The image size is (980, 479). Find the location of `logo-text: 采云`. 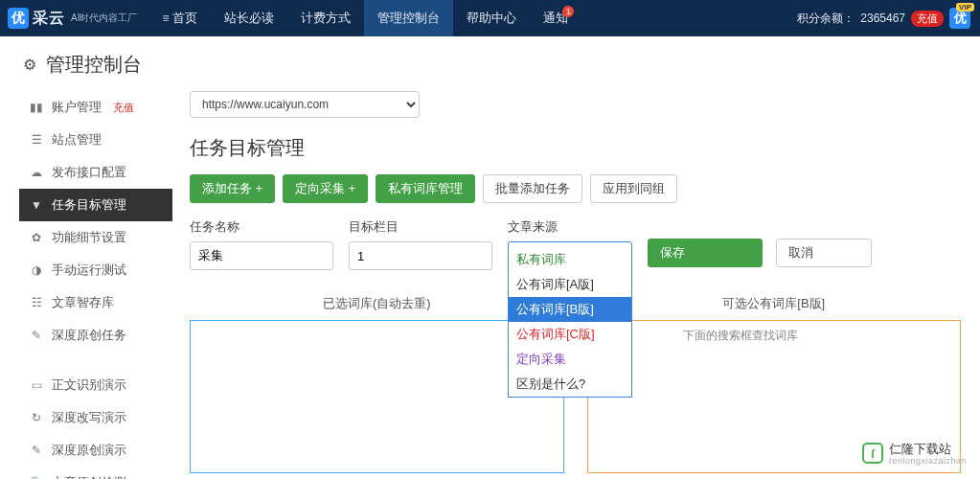

logo-text: 采云 is located at coordinates (49, 19).